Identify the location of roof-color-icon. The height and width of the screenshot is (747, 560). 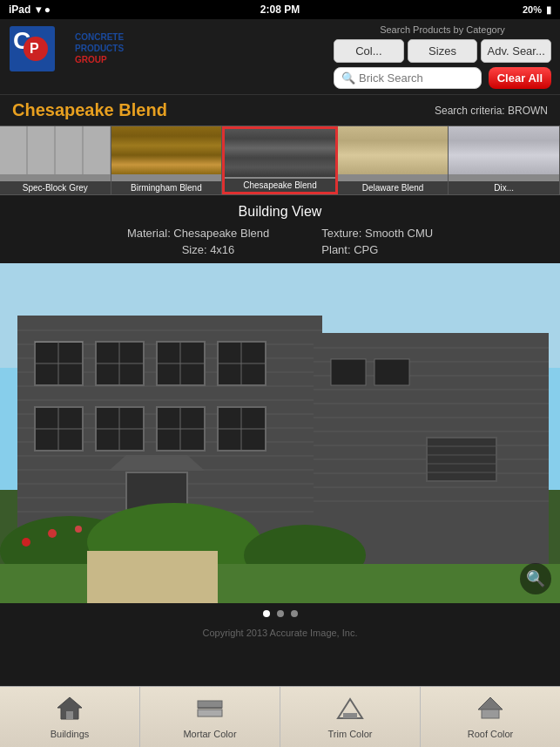
(490, 711).